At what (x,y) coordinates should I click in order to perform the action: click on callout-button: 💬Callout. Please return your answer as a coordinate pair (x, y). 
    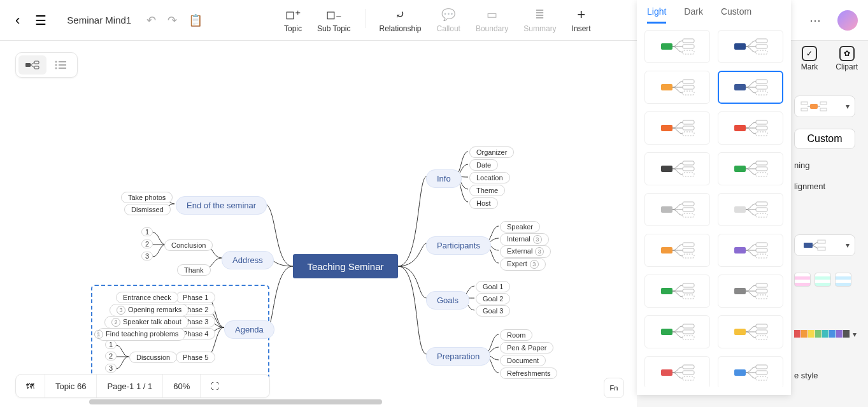
    Looking at the image, I should click on (448, 20).